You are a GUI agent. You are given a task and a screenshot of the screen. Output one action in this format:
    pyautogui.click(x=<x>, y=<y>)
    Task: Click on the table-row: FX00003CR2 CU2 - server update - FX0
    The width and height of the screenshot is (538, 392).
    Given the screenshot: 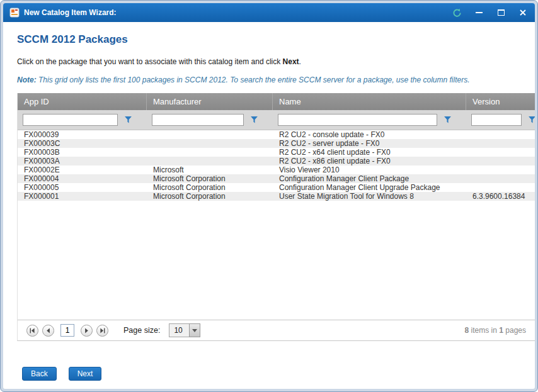 What is the action you would take?
    pyautogui.click(x=276, y=143)
    